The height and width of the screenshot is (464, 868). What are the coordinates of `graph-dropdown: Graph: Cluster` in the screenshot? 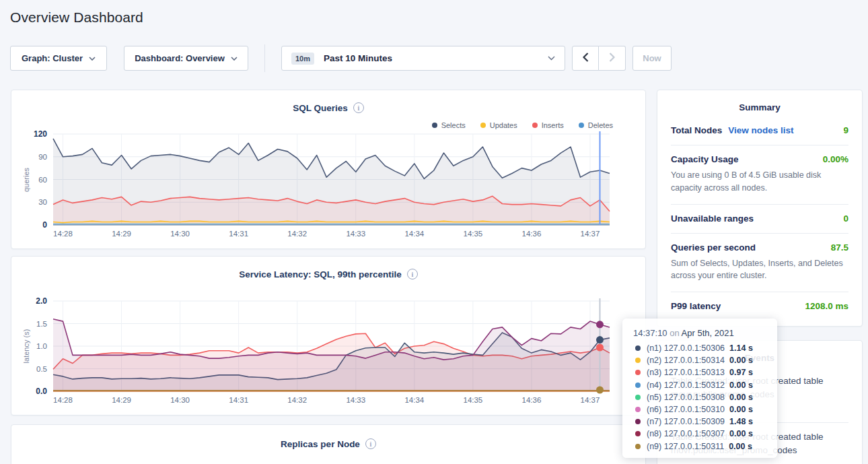 It's located at (59, 58).